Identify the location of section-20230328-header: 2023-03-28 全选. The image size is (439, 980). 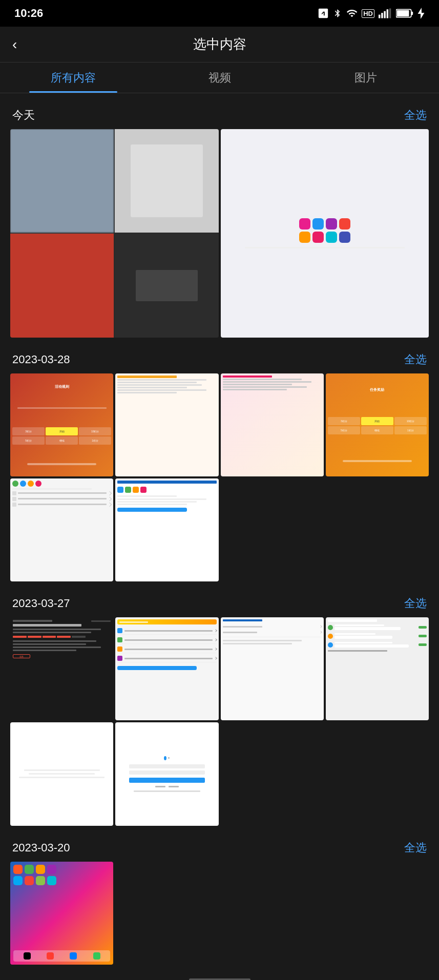
(219, 358).